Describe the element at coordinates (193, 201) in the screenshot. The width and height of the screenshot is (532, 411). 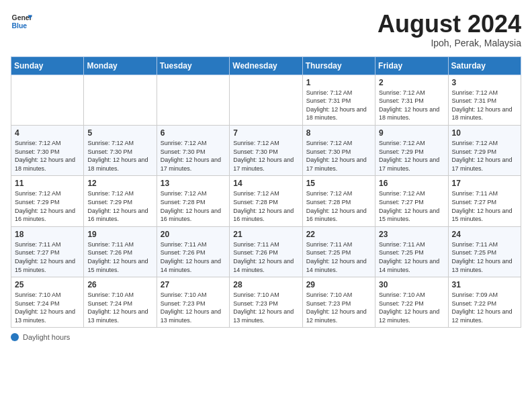
I see `day-cell-2-2: 13Sunrise: 7:12 AM Sunset: 7:28 PM Dayli…` at that location.